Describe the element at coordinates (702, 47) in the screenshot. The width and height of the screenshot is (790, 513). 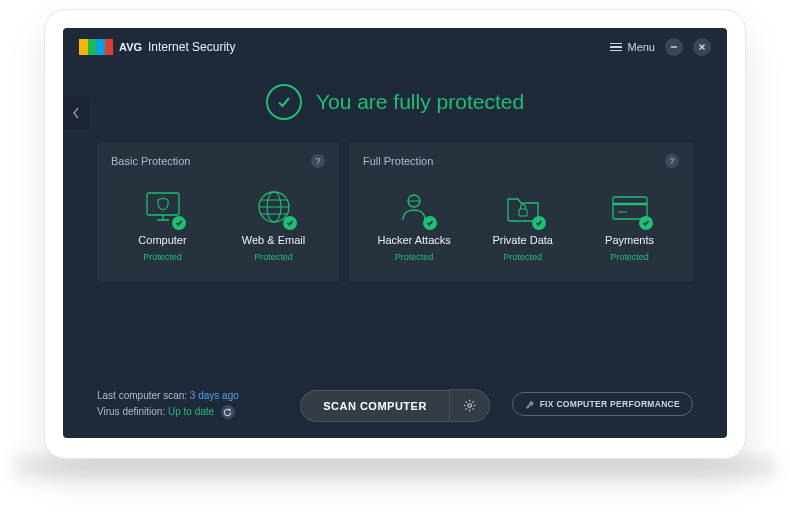
I see `close-button` at that location.